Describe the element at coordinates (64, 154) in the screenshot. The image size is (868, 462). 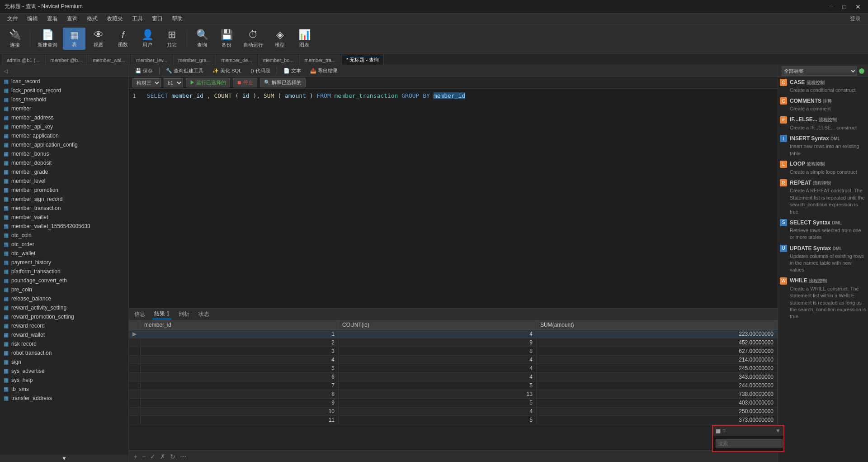
I see `sidebar-item-member-bonus: ▦ member_bonus` at that location.